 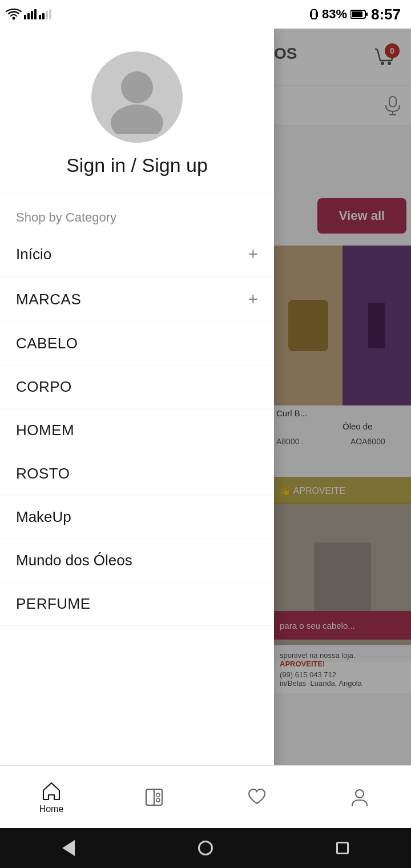 What do you see at coordinates (68, 848) in the screenshot?
I see `android-back-button` at bounding box center [68, 848].